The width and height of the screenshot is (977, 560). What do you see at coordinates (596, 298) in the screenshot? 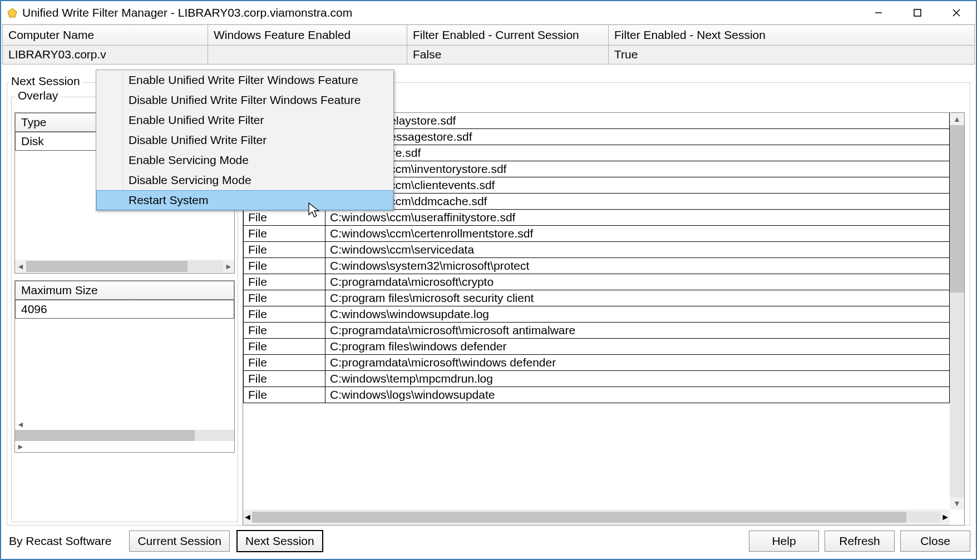
I see `table-row: FileC:program files\microsoft security c…` at bounding box center [596, 298].